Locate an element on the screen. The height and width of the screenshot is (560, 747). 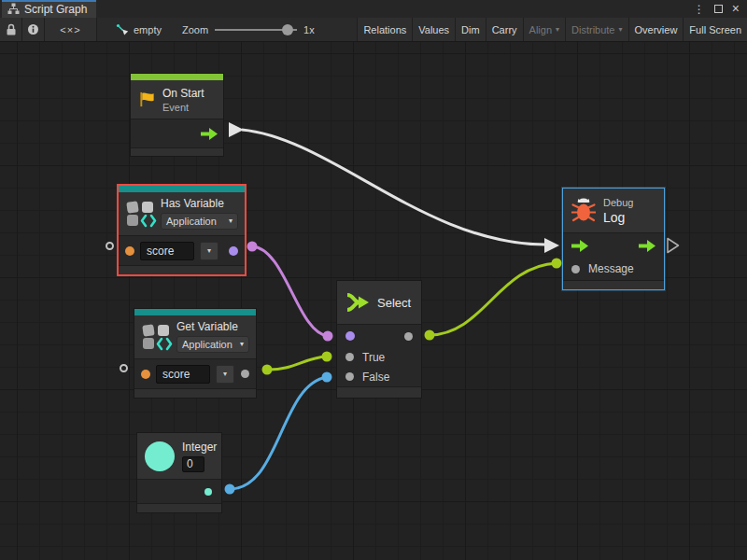
node-has-variable: Has Variable Application ▾ score ▾ is located at coordinates (181, 230).